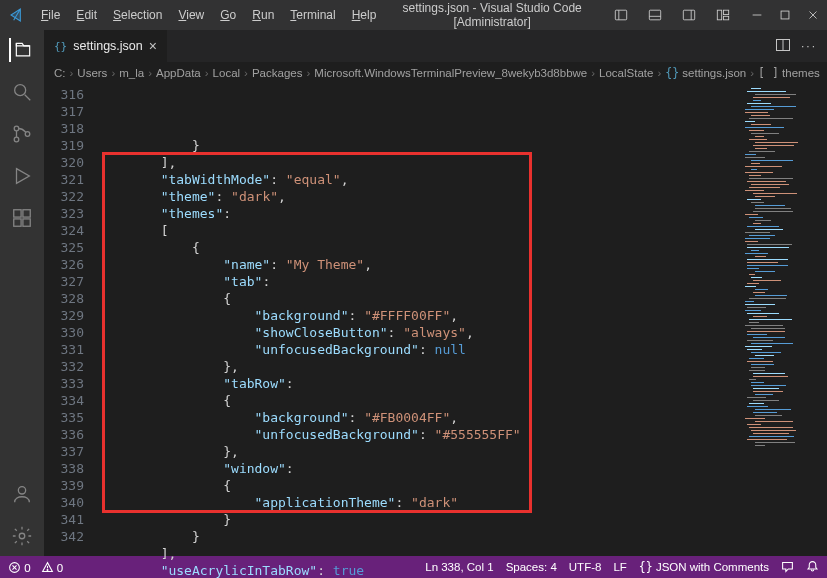 This screenshot has width=827, height=578. Describe the element at coordinates (138, 15) in the screenshot. I see `menu-selection: Selection` at that location.